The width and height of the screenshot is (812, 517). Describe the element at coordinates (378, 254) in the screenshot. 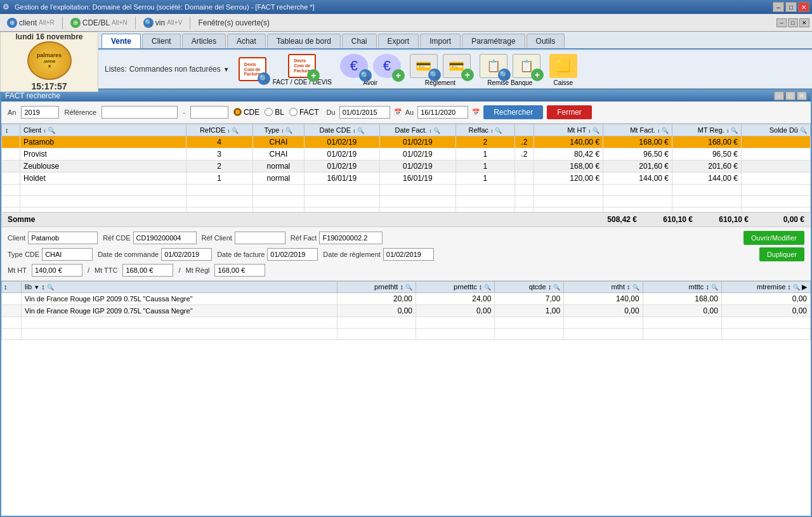

I see `dateregl-field: Date de règlement` at that location.